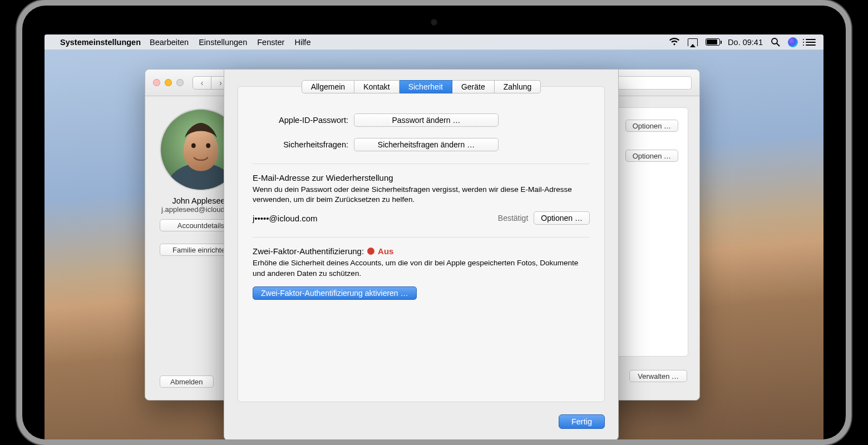 Image resolution: width=868 pixels, height=445 pixels. What do you see at coordinates (652, 126) in the screenshot?
I see `options-button-1: Optionen …` at bounding box center [652, 126].